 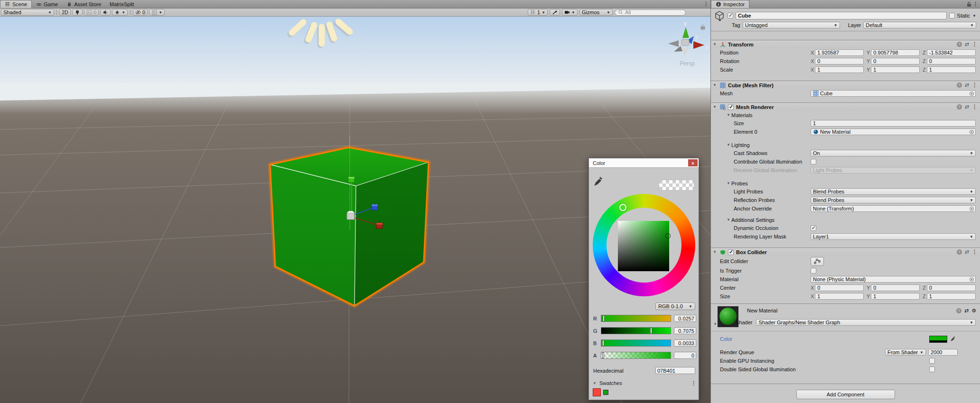 What do you see at coordinates (351, 180) in the screenshot?
I see `y-scale-handle` at bounding box center [351, 180].